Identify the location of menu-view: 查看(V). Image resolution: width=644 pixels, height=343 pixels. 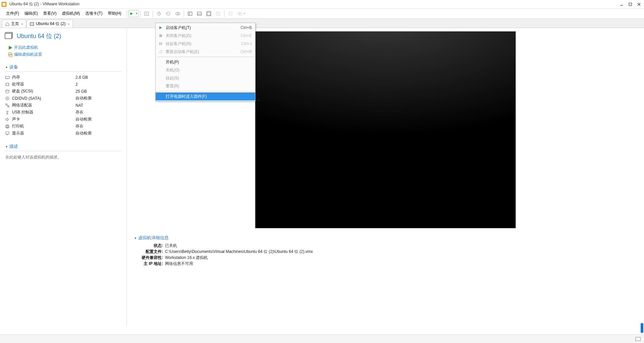
(50, 13).